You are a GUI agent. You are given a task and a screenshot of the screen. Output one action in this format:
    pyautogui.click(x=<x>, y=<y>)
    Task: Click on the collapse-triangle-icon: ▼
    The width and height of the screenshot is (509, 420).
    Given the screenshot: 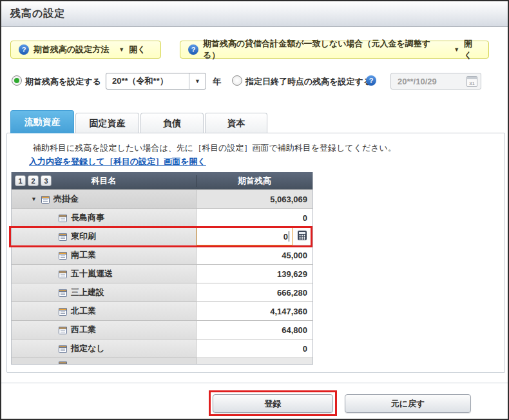 What is the action you would take?
    pyautogui.click(x=34, y=199)
    